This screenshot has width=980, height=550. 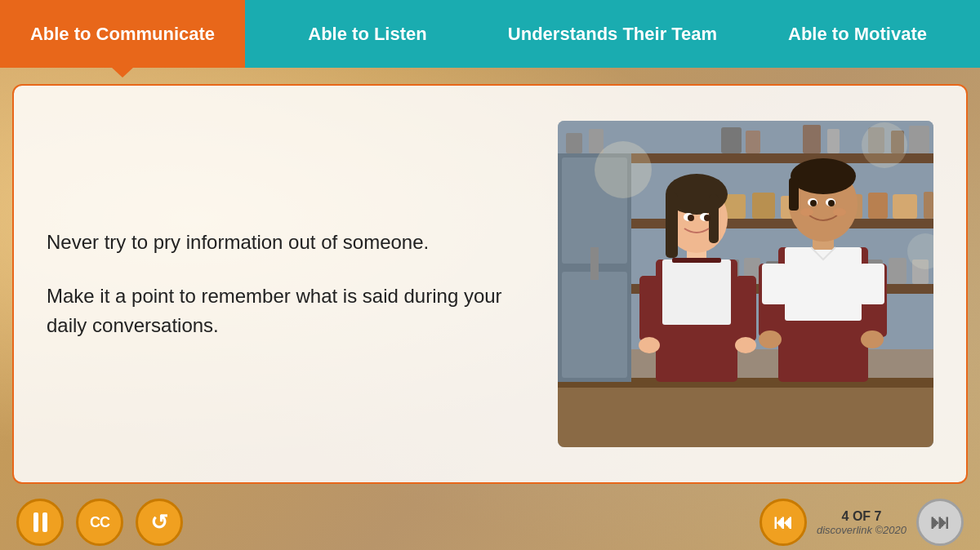 I want to click on page-display: 4 OF 7, so click(x=862, y=517).